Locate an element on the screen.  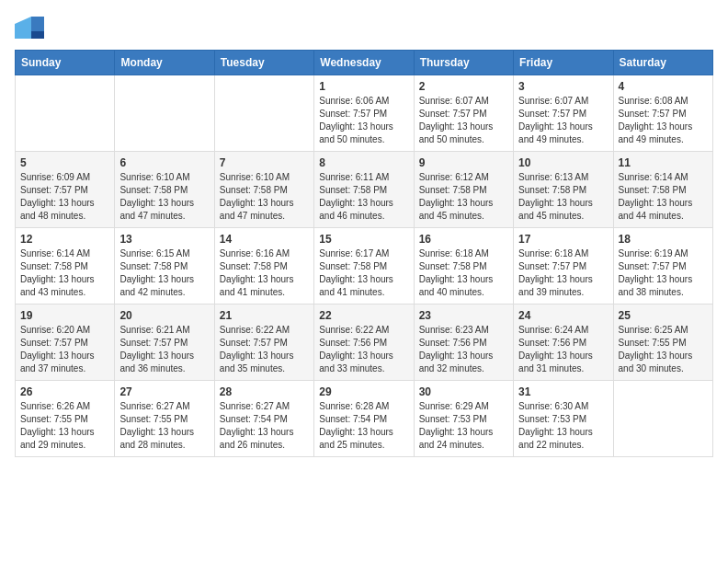
day-number: 26 is located at coordinates (64, 392).